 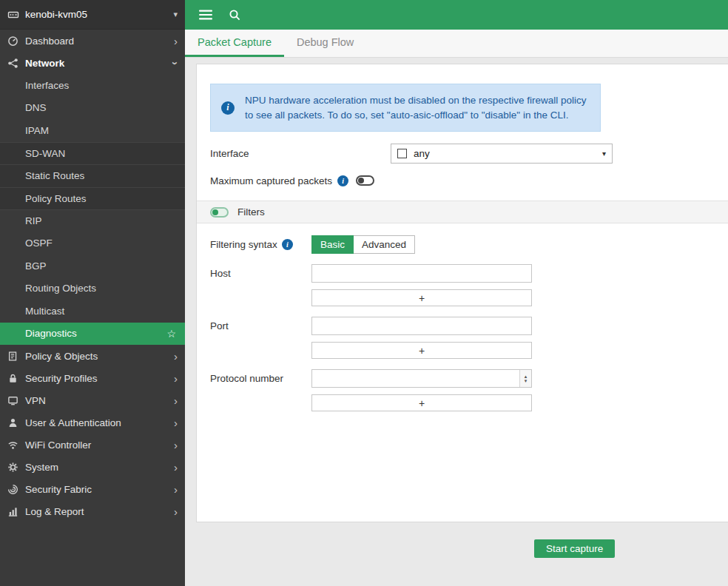 What do you see at coordinates (16, 357) in the screenshot?
I see `policy-objects-icon` at bounding box center [16, 357].